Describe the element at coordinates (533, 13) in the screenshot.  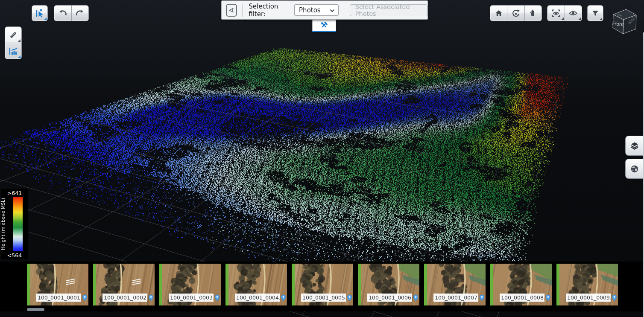
I see `pan-button` at that location.